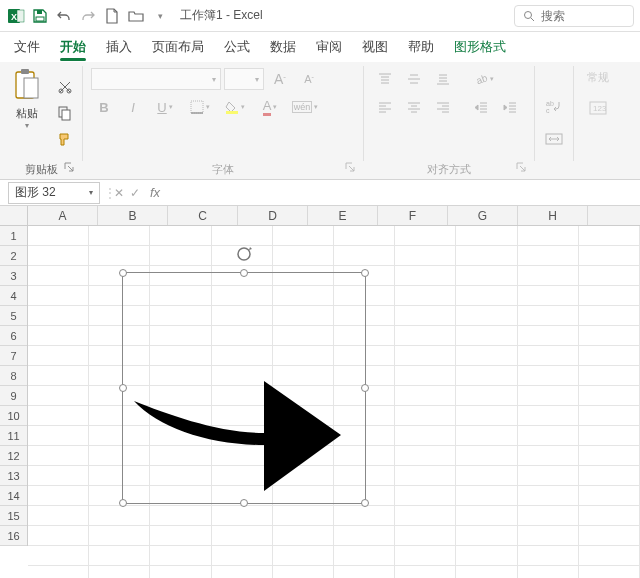 This screenshot has width=640, height=578. Describe the element at coordinates (421, 47) in the screenshot. I see `tab-help: 帮助` at that location.